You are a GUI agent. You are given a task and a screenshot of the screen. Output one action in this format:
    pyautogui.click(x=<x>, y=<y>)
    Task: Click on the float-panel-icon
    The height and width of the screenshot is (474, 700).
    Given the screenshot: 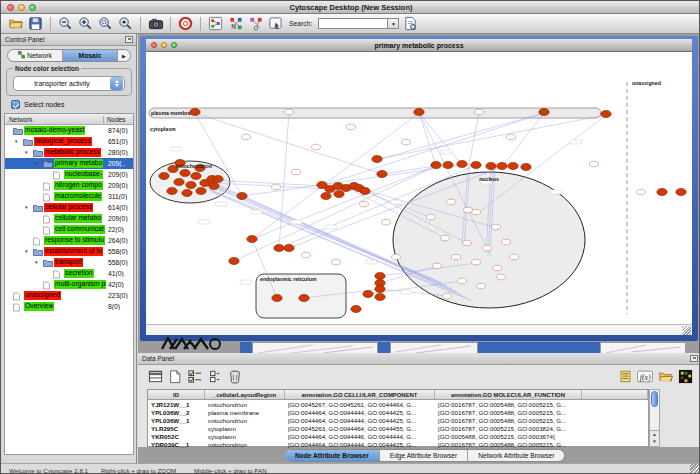 What is the action you would take?
    pyautogui.click(x=129, y=40)
    